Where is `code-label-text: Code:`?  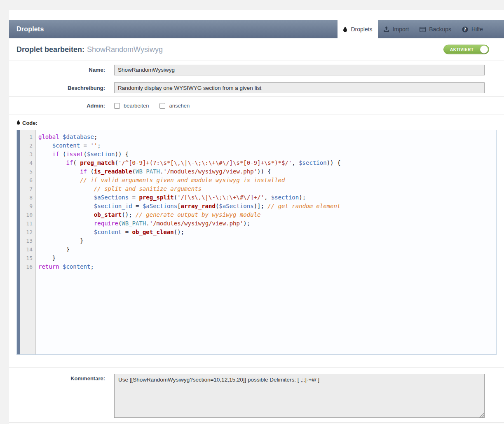 code-label-text: Code: is located at coordinates (30, 123).